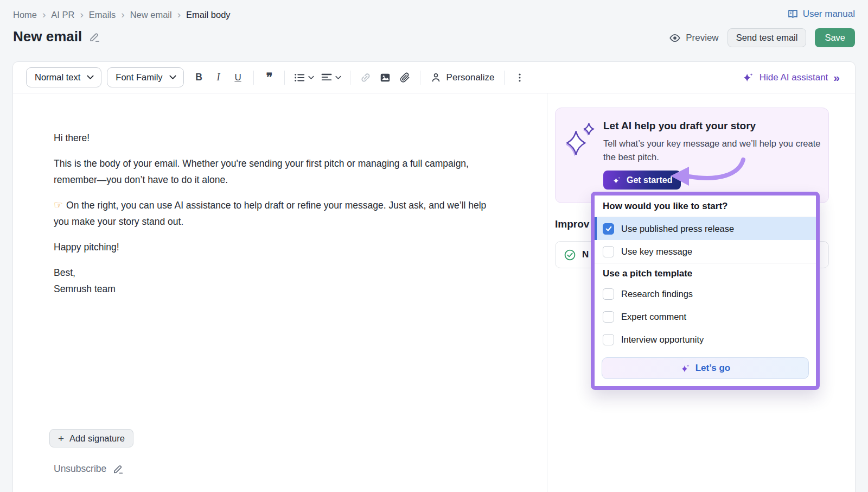 The width and height of the screenshot is (868, 492). Describe the element at coordinates (714, 150) in the screenshot. I see `ai-promo-subtitle: Tell what’s your key message and we’ll h…` at that location.